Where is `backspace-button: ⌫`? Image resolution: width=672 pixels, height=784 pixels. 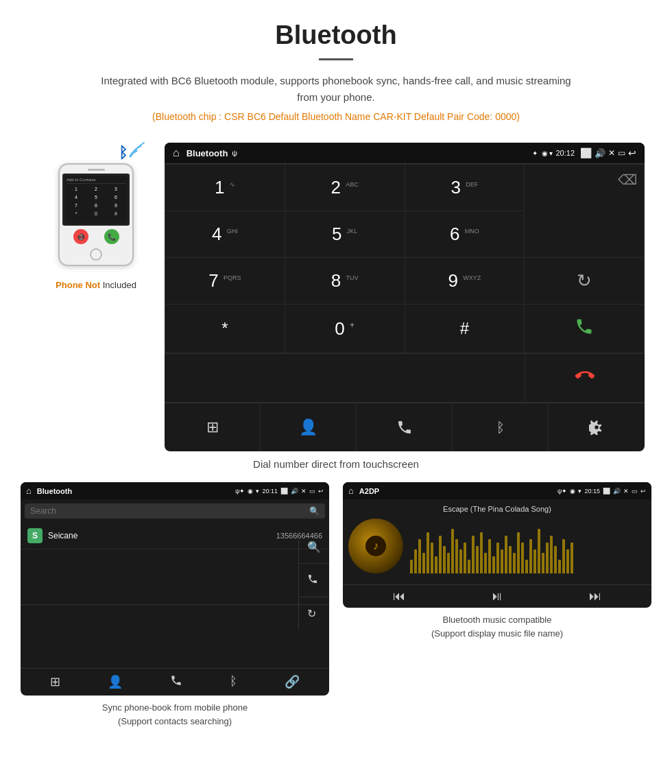 backspace-button: ⌫ is located at coordinates (627, 180).